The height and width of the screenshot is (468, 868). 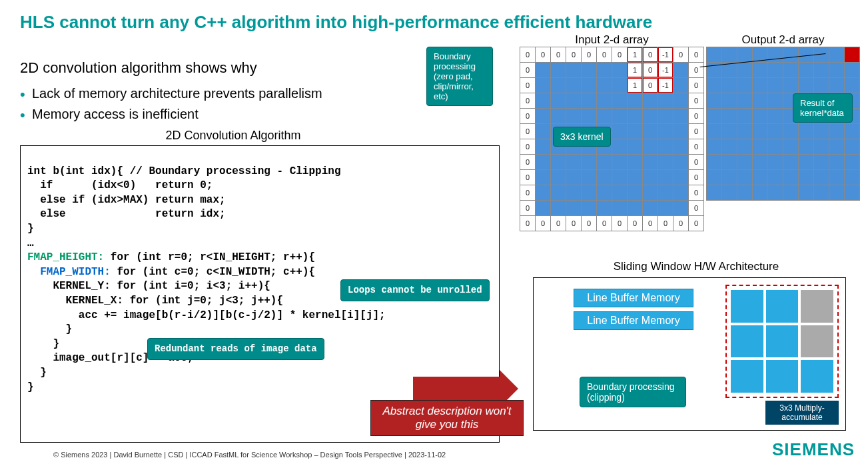 I want to click on code-line: …, so click(x=31, y=243).